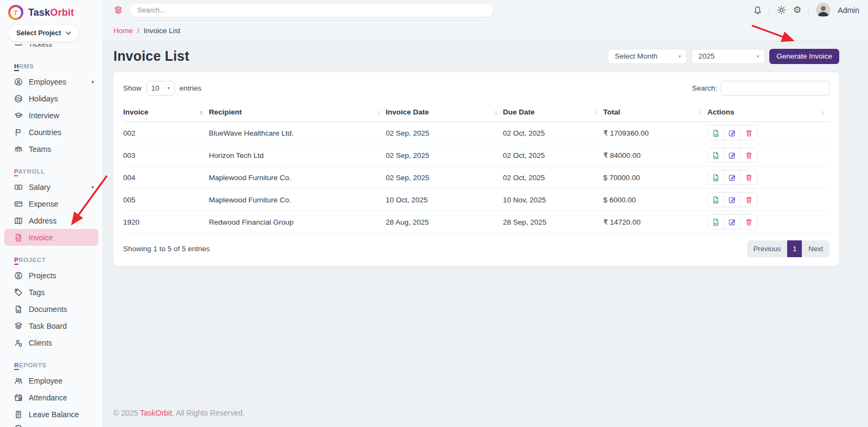  Describe the element at coordinates (794, 248) in the screenshot. I see `pagination-page-1-button: 1` at that location.